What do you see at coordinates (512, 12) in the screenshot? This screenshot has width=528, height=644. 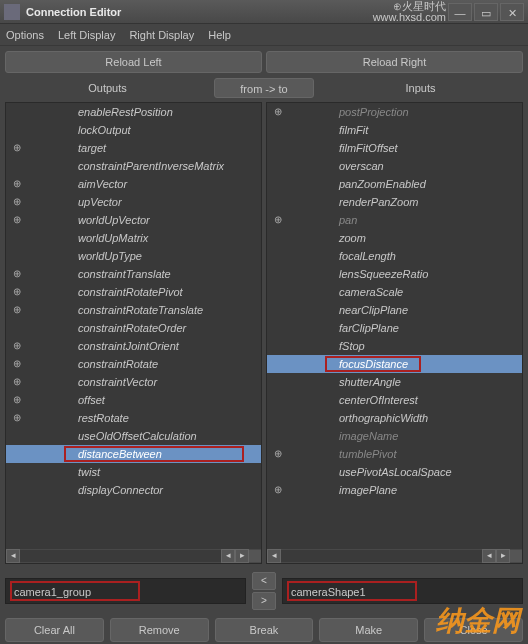 I see `close-button: ✕` at bounding box center [512, 12].